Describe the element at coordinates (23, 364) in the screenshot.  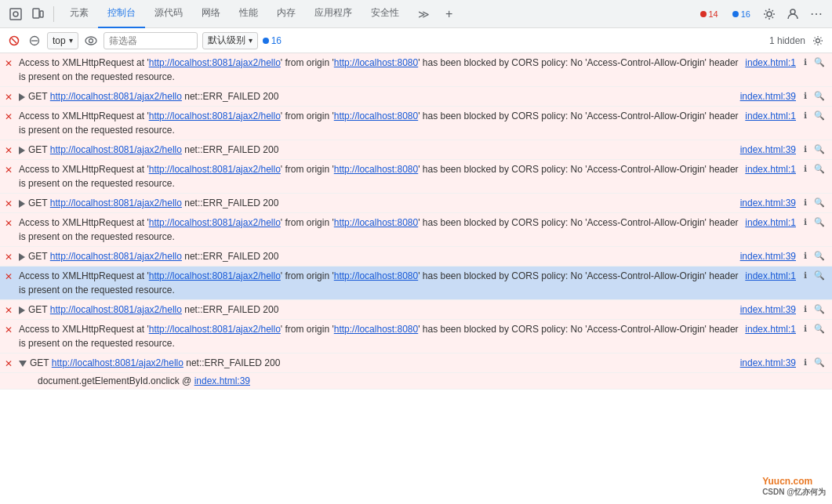
I see `collapse-triangle` at that location.